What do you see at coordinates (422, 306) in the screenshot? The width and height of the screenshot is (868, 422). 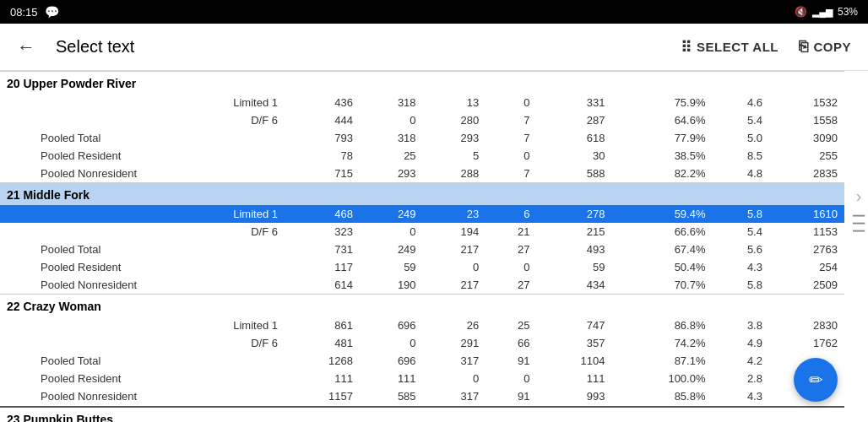 I see `section-header-22: 22 Crazy Woman` at bounding box center [422, 306].